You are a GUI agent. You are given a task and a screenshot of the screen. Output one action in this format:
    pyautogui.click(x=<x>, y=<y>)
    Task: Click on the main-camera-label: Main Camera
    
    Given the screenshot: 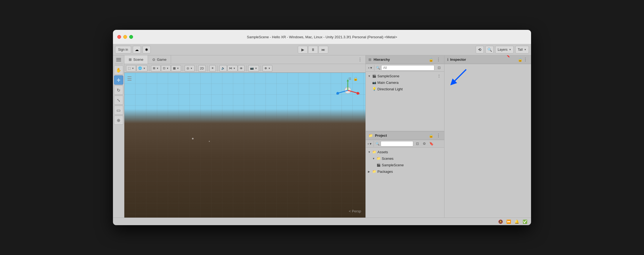 What is the action you would take?
    pyautogui.click(x=388, y=82)
    